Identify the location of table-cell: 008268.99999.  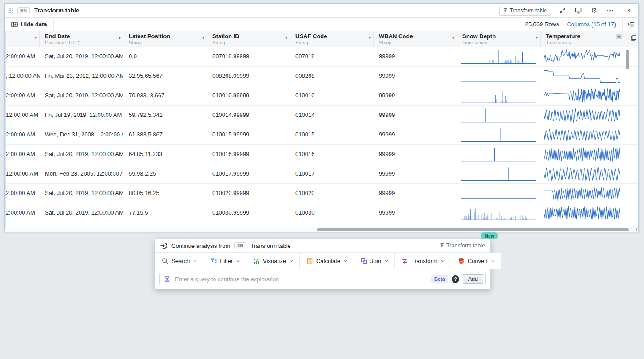
(249, 76).